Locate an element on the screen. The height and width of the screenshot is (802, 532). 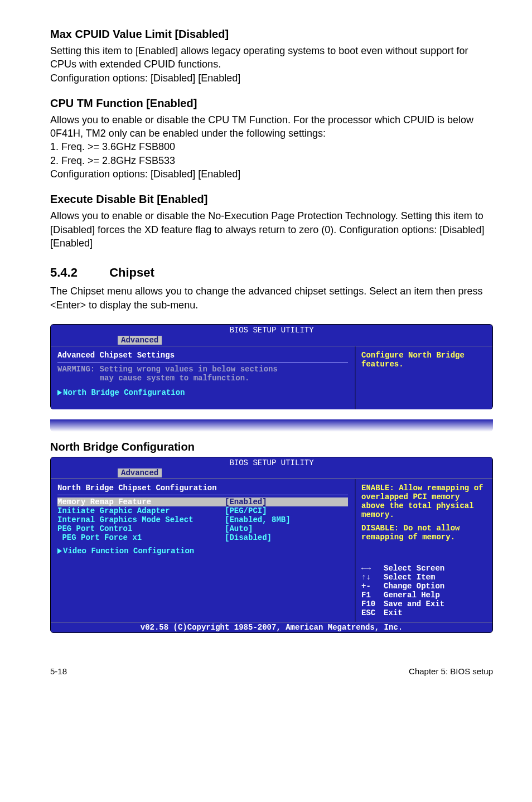
value-memory-remap: [Enabled] is located at coordinates (287, 502).